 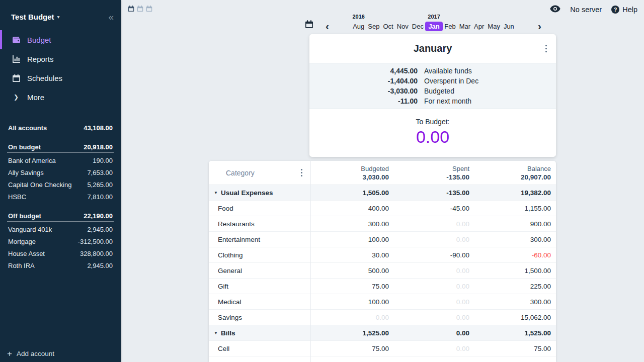 What do you see at coordinates (60, 40) in the screenshot?
I see `sidebar-item-budget: Budget` at bounding box center [60, 40].